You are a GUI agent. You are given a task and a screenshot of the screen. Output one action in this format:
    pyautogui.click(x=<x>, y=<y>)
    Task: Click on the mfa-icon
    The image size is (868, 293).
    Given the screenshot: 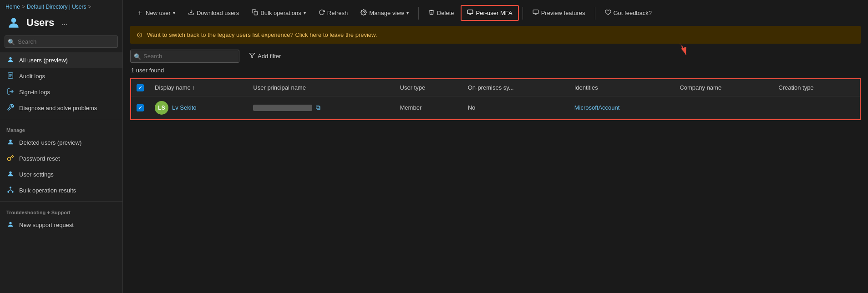 What is the action you would take?
    pyautogui.click(x=470, y=13)
    